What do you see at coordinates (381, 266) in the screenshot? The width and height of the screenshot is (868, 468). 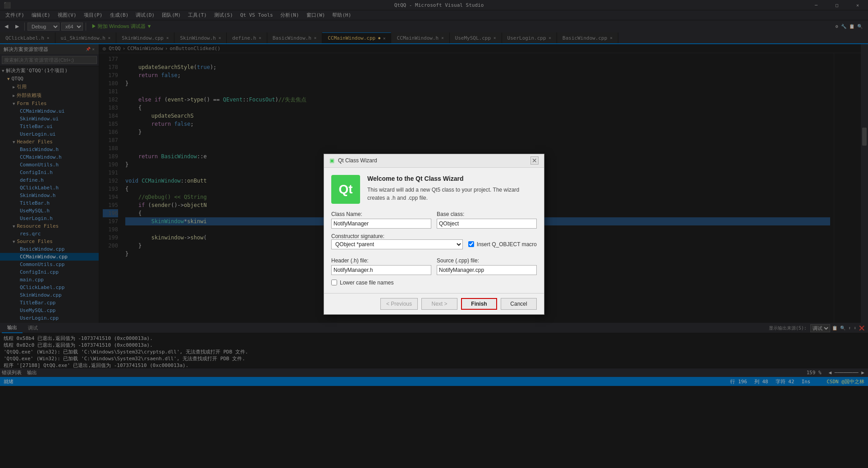 I see `form-group-header-file: Header (.h) file:` at bounding box center [381, 266].